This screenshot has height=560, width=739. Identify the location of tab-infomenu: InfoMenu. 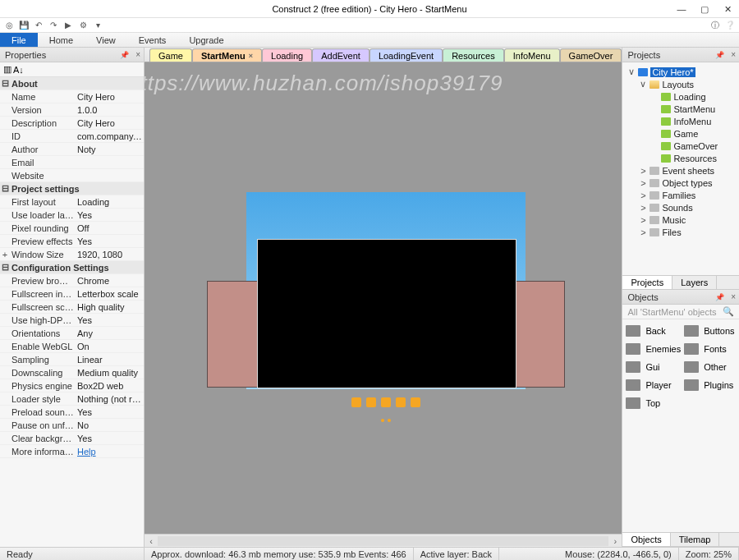
(532, 55).